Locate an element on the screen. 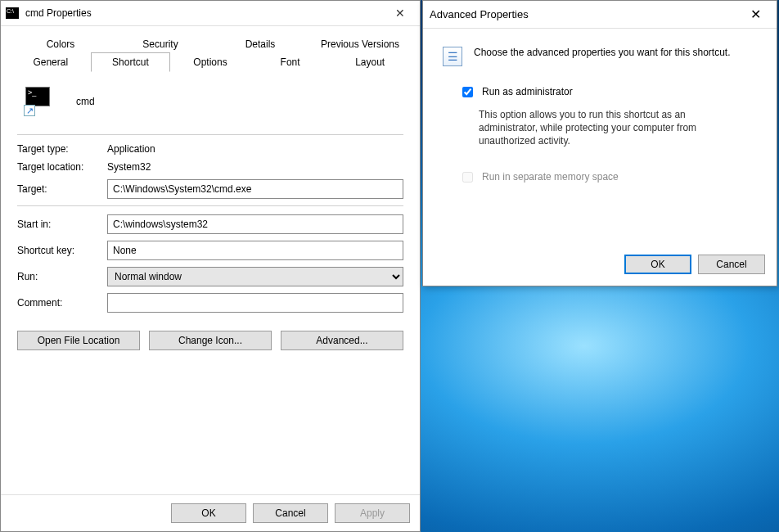 Image resolution: width=779 pixels, height=532 pixels. tab-shortcut: Shortcut is located at coordinates (131, 62).